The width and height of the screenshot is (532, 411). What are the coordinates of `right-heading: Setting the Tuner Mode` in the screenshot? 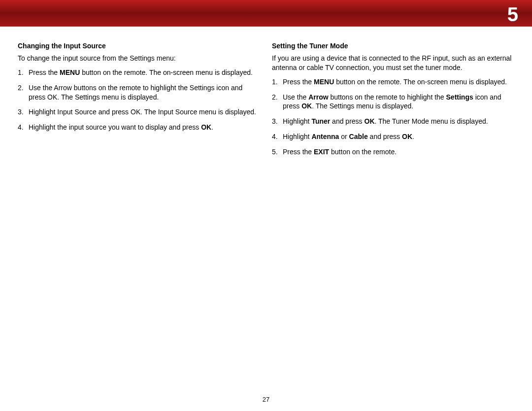 It's located at (393, 46).